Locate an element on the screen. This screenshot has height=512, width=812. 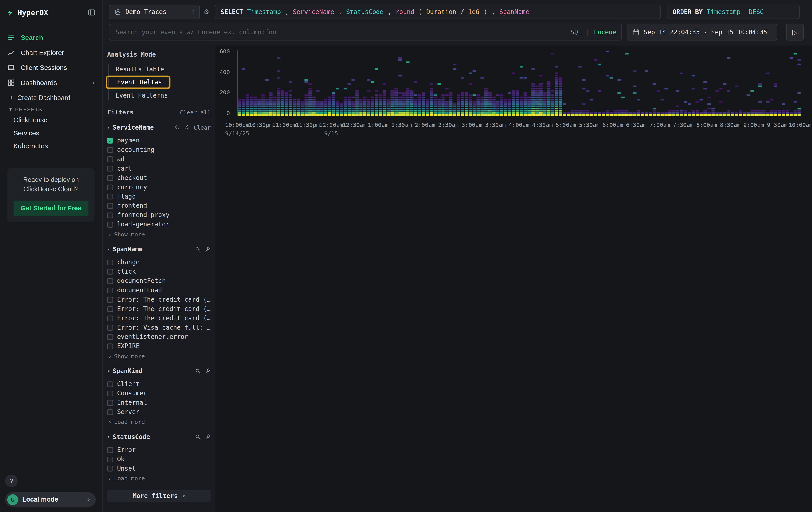
facet-clear-button: Clear is located at coordinates (202, 128).